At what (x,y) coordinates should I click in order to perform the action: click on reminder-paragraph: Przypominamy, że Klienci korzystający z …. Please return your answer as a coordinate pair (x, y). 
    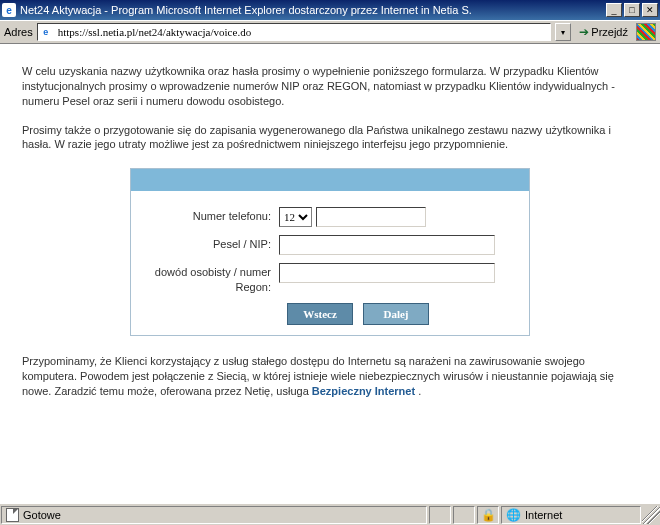
    Looking at the image, I should click on (330, 376).